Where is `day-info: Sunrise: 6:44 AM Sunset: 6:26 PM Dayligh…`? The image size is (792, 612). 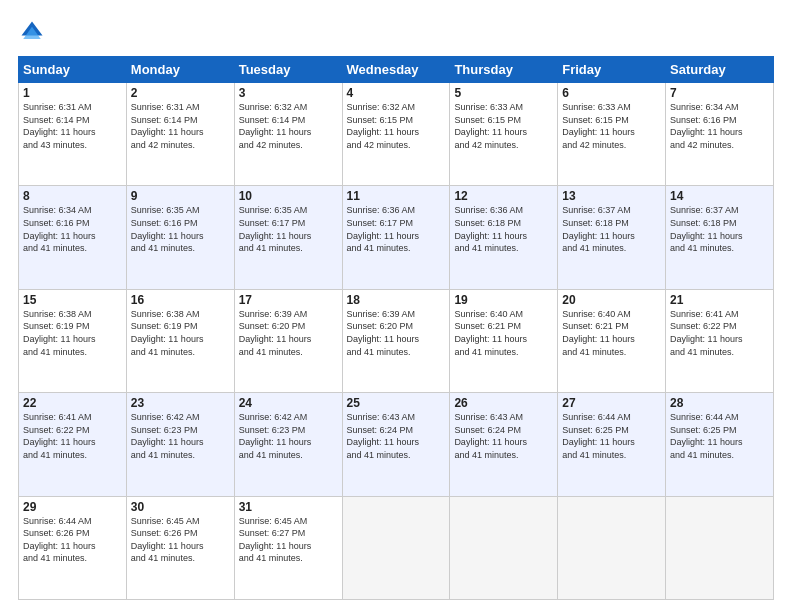 day-info: Sunrise: 6:44 AM Sunset: 6:26 PM Dayligh… is located at coordinates (72, 540).